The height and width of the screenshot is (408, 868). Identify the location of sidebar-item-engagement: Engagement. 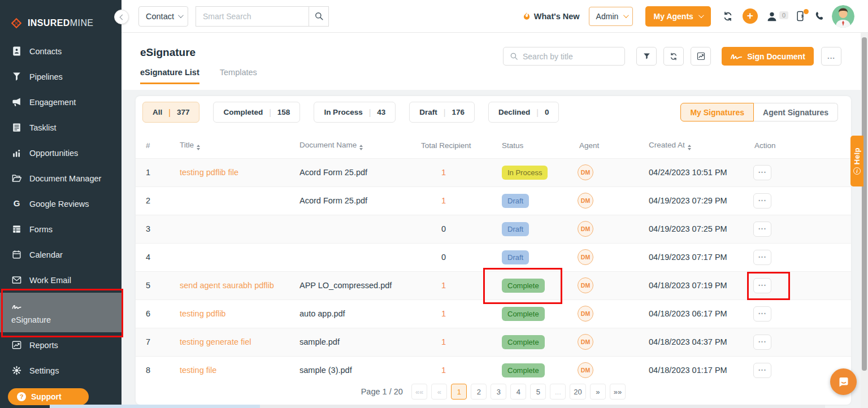
(61, 102).